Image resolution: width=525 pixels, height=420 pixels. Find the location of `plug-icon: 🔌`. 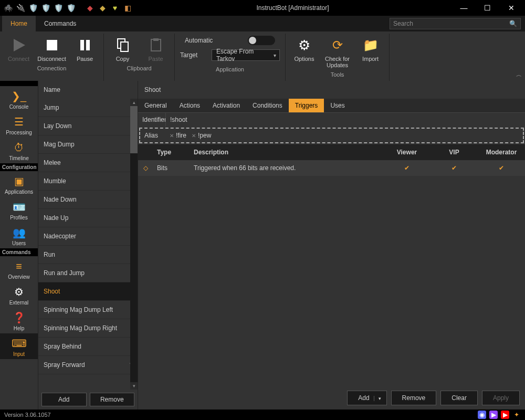

plug-icon: 🔌 is located at coordinates (20, 8).